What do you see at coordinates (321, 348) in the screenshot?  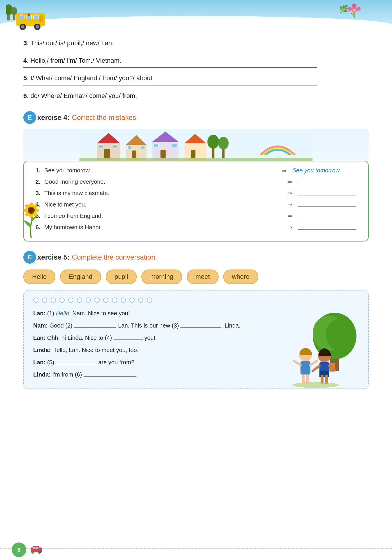 I see `kids-tree-illustration` at bounding box center [321, 348].